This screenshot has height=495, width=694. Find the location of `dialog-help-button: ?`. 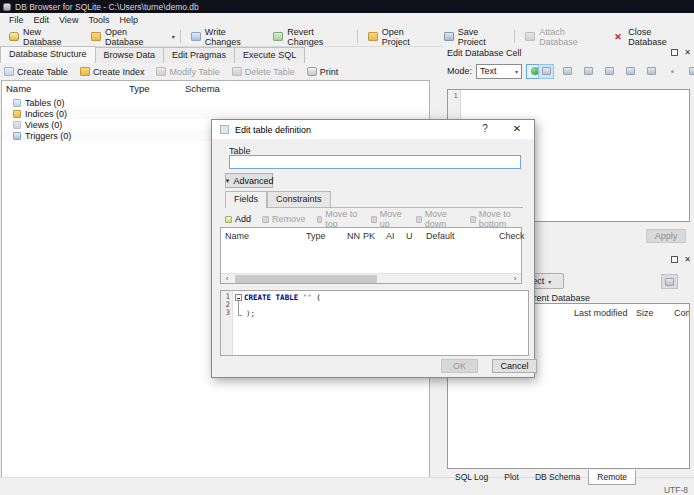

dialog-help-button: ? is located at coordinates (485, 130).